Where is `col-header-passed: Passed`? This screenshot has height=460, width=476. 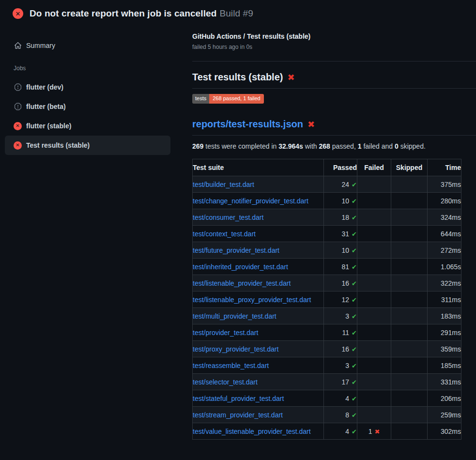
col-header-passed: Passed is located at coordinates (341, 168).